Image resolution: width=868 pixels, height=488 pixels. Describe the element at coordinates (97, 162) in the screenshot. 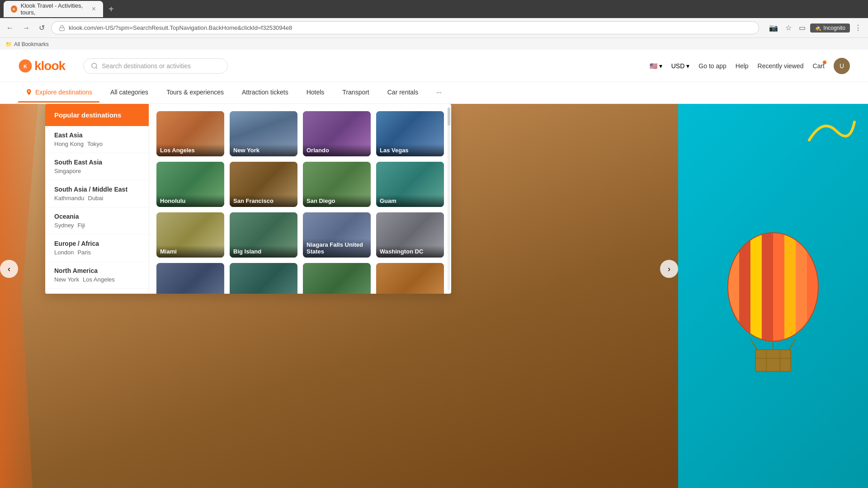

I see `sea-label: South East Asia` at that location.